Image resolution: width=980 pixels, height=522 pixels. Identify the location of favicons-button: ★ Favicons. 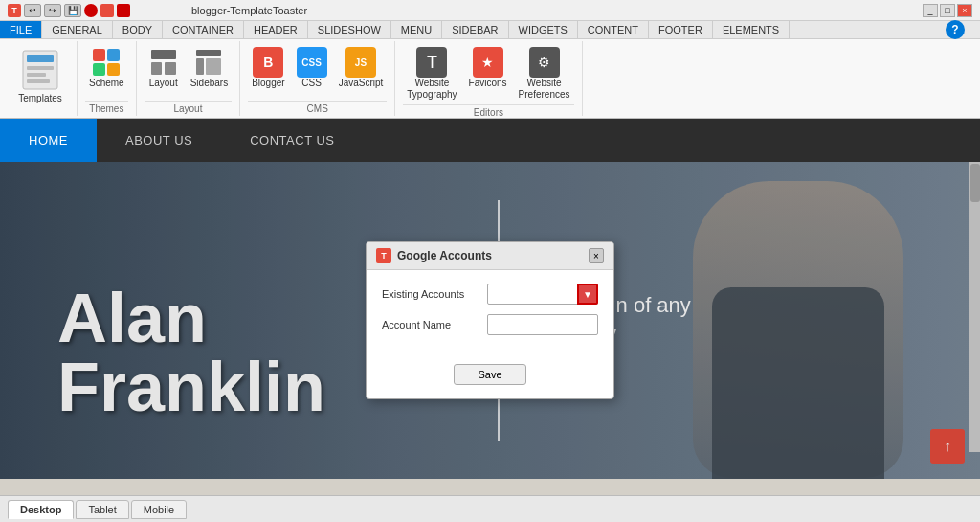
(488, 68).